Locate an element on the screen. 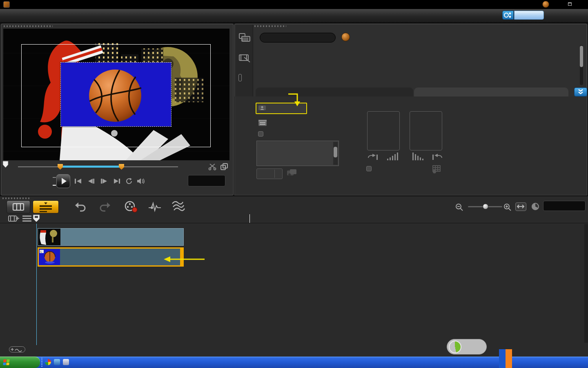  library-scrollbar is located at coordinates (581, 65).